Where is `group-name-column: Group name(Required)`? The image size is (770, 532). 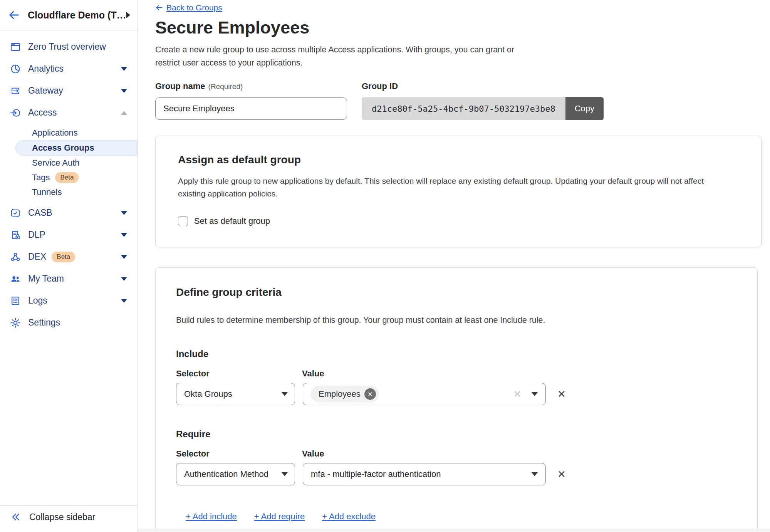
group-name-column: Group name(Required) is located at coordinates (251, 101).